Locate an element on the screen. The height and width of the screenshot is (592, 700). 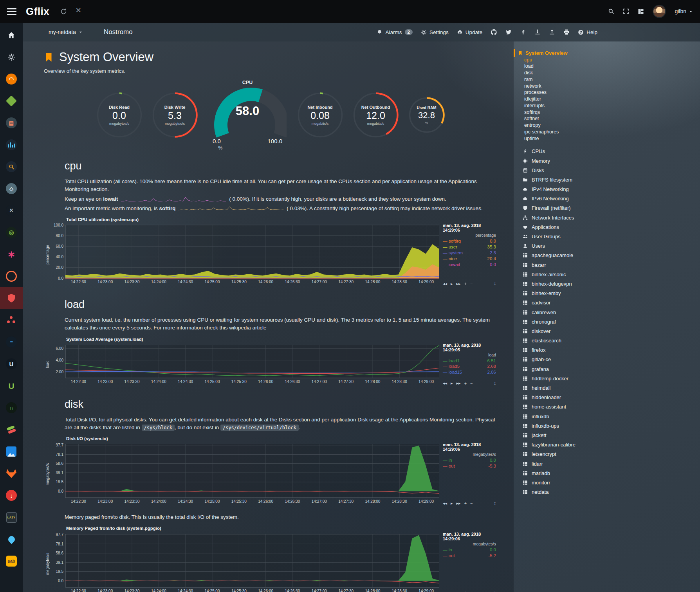
sidebar-app-16-icon: ∩ is located at coordinates (11, 408).